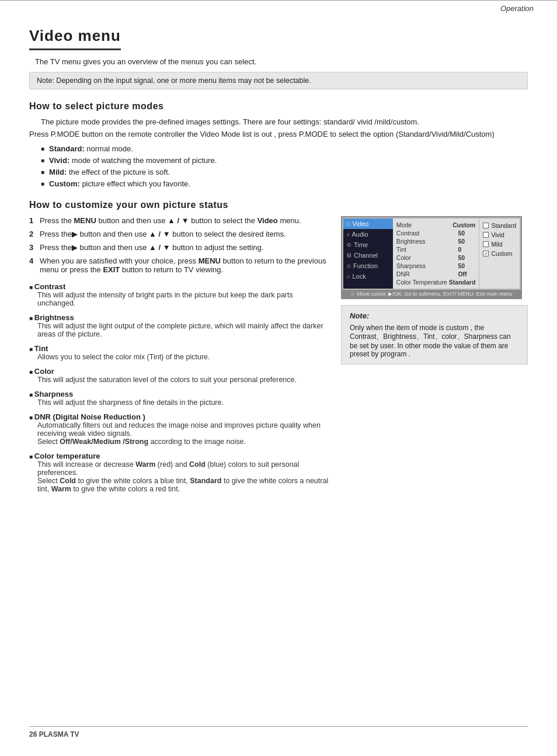 Image resolution: width=557 pixels, height=756 pixels. Describe the element at coordinates (284, 183) in the screenshot. I see `bullet-custom: Custom: picture effect which you favorit…` at that location.